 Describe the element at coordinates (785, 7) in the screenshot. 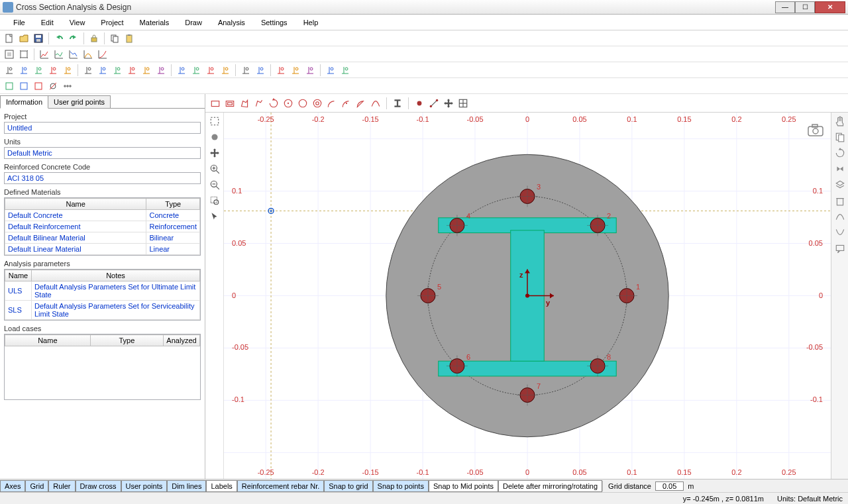

I see `minimize-button: —` at that location.